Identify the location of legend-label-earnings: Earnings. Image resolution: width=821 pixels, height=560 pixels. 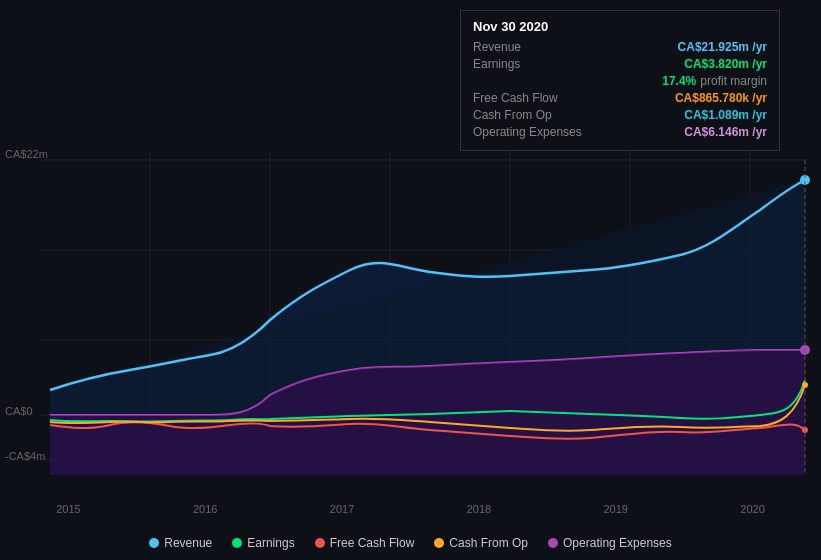
(270, 543).